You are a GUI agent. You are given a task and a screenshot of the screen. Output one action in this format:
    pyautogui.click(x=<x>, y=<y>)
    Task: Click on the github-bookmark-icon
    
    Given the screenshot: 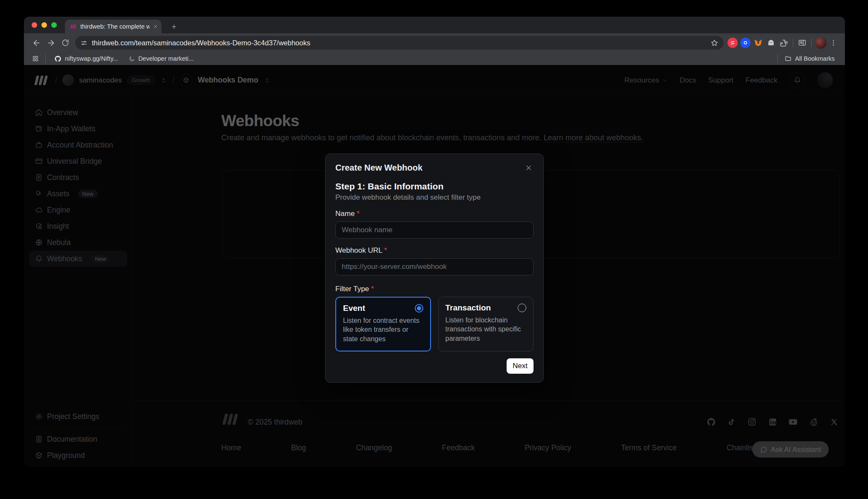 What is the action you would take?
    pyautogui.click(x=58, y=59)
    